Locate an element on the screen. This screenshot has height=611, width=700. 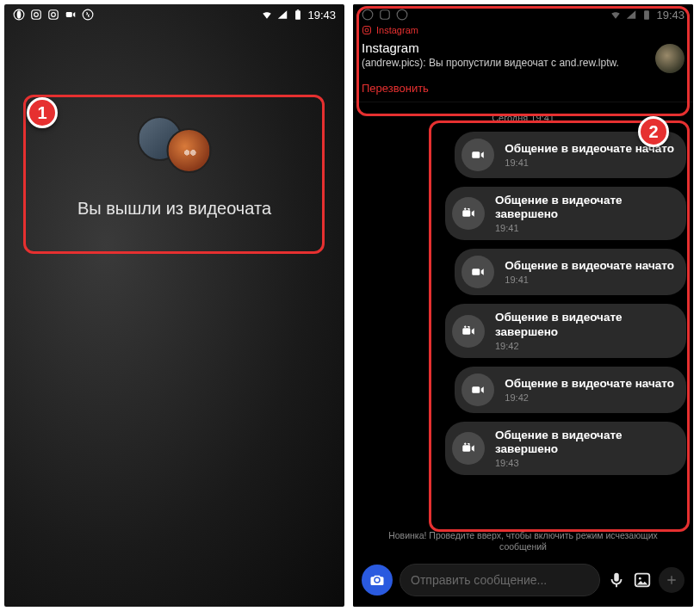
notification-title: Instagram is located at coordinates (505, 48).